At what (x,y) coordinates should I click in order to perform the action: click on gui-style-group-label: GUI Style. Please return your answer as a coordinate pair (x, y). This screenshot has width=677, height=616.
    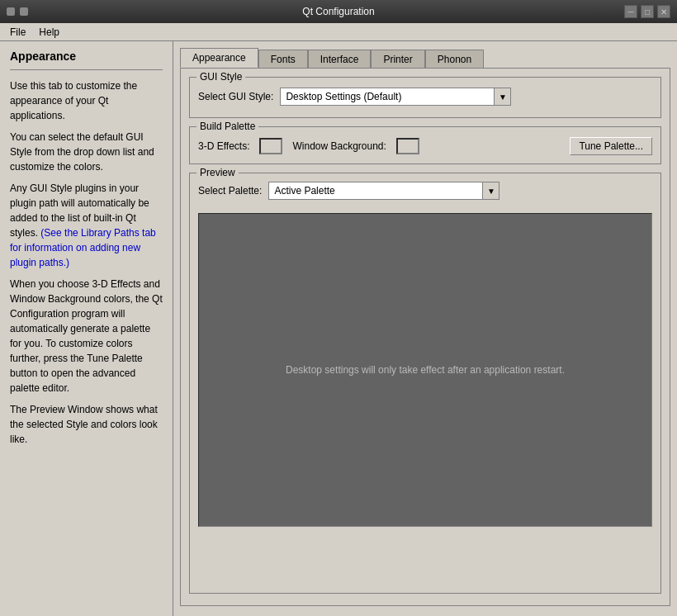
    Looking at the image, I should click on (221, 77).